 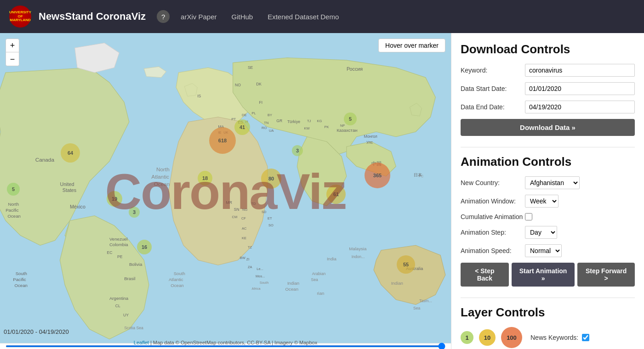 What do you see at coordinates (541, 232) in the screenshot?
I see `anim-step-select: Hour Day Week` at bounding box center [541, 232].